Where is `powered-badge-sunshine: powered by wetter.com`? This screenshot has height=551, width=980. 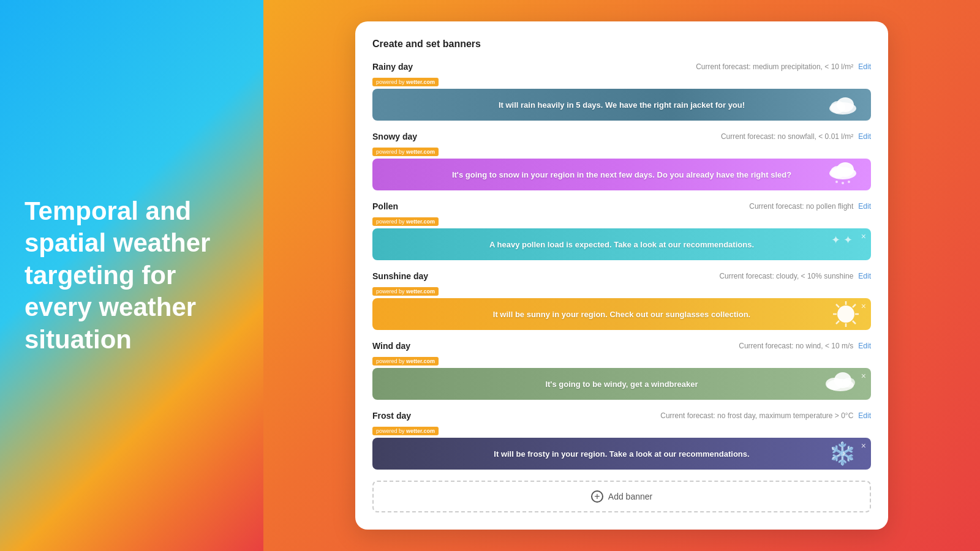 powered-badge-sunshine: powered by wetter.com is located at coordinates (622, 291).